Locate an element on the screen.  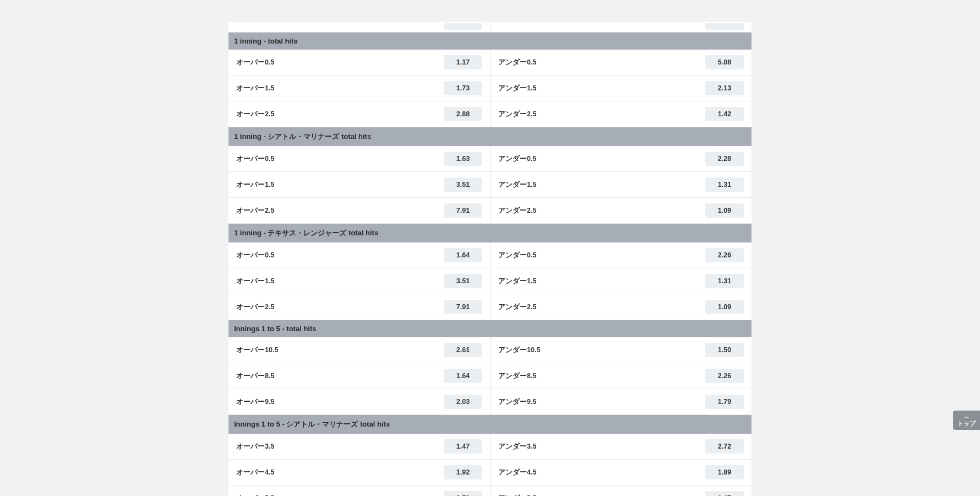
odds-button: 2.13 is located at coordinates (725, 88).